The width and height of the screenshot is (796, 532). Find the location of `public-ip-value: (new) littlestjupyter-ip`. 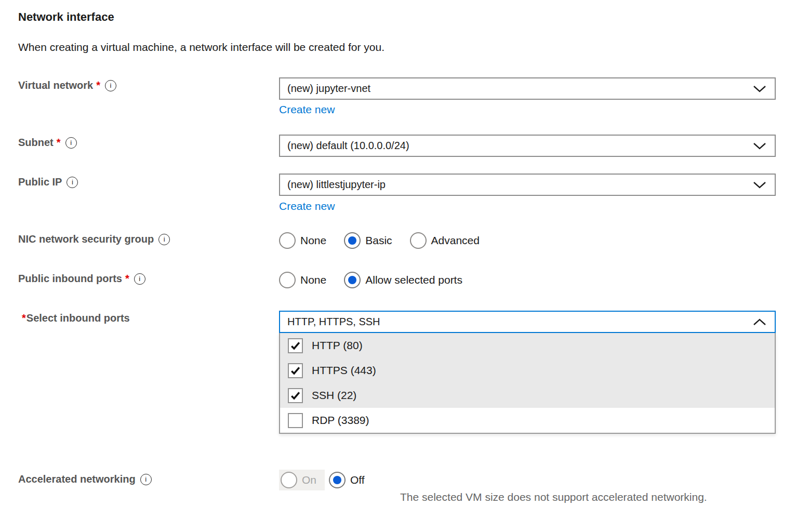

public-ip-value: (new) littlestjupyter-ip is located at coordinates (337, 185).